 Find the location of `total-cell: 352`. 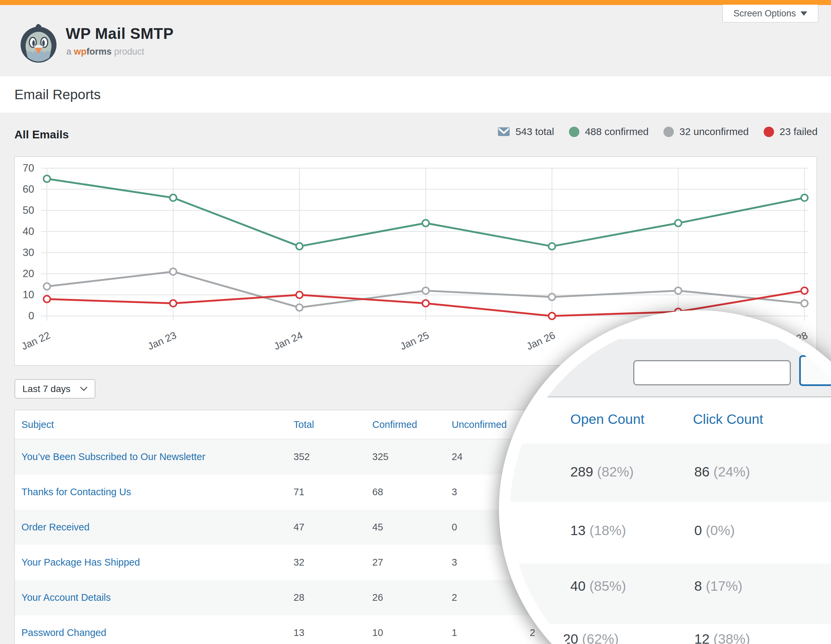

total-cell: 352 is located at coordinates (301, 457).